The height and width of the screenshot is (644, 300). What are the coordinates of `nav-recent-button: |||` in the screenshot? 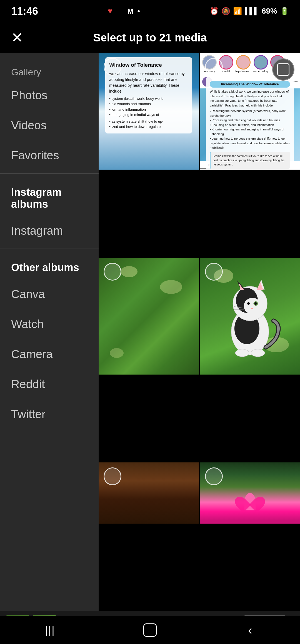 It's located at (50, 630).